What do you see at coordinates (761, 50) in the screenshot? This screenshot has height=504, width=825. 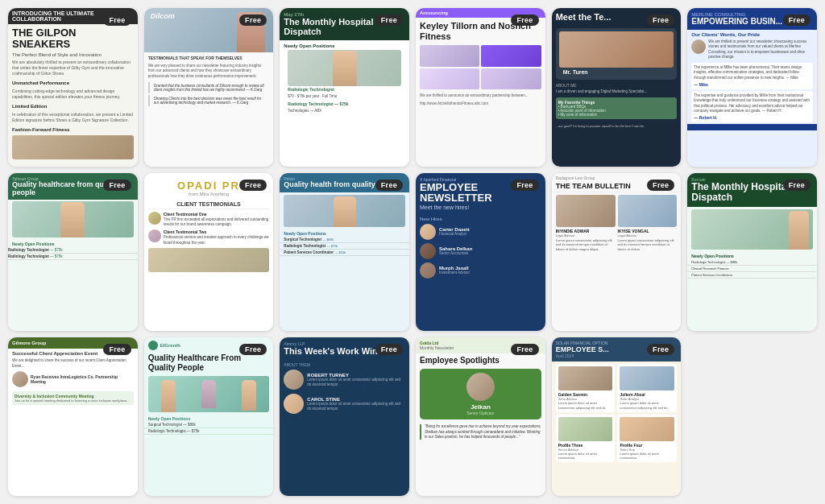 I see `merline-body: We are thrilled to present our newslette…` at bounding box center [761, 50].